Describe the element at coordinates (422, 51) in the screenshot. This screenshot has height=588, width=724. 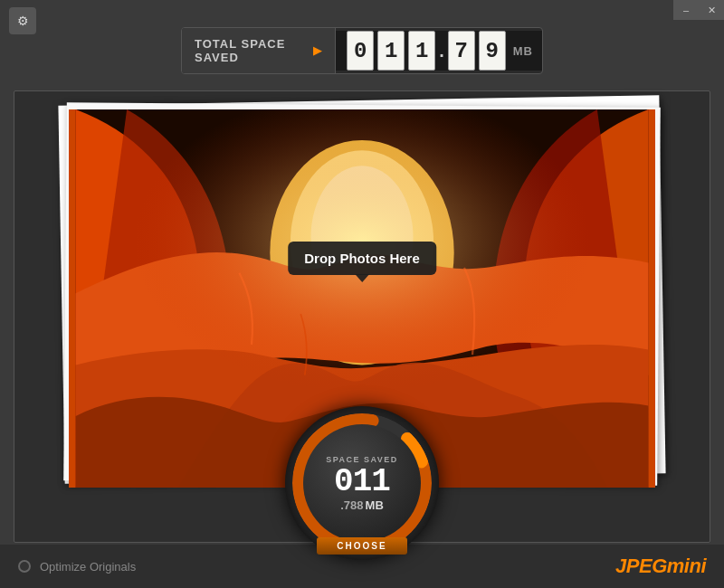
I see `digit-2: 1` at that location.